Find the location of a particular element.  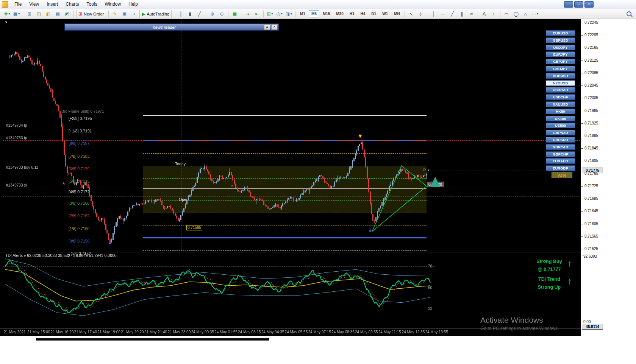

symbol-button-gbpaud: GBPAUD is located at coordinates (561, 140).